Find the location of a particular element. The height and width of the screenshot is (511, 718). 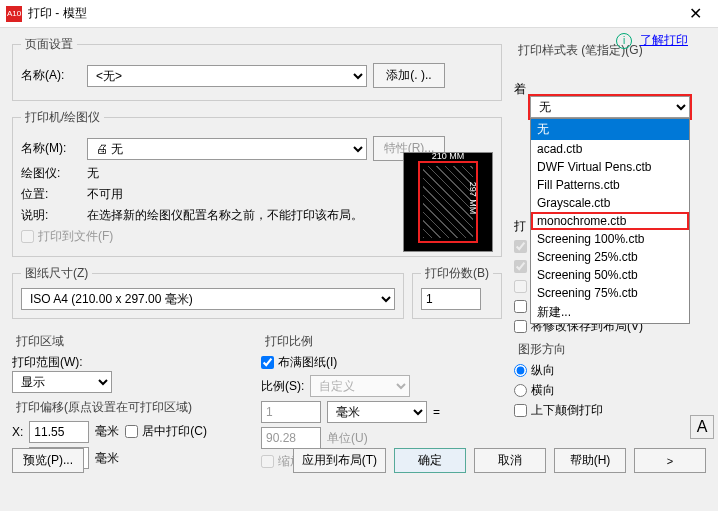

styletable-option: Fill Patterns.ctb is located at coordinates (610, 185).